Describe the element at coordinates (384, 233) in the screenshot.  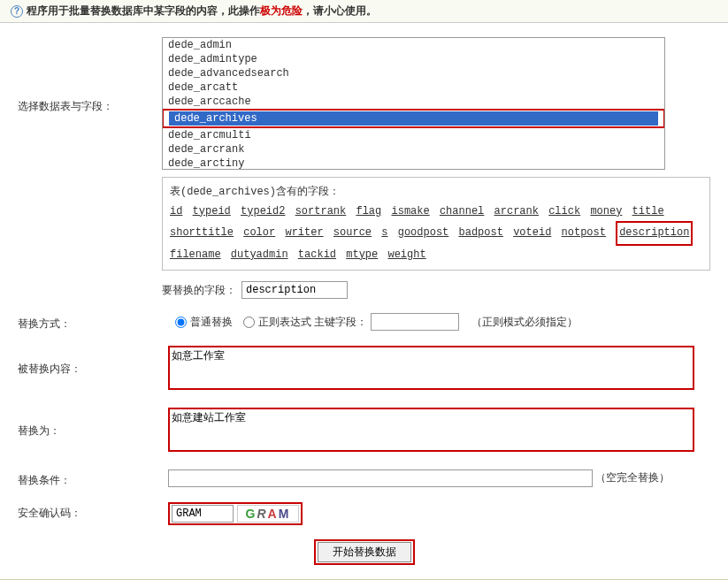
I see `field-link: s` at that location.